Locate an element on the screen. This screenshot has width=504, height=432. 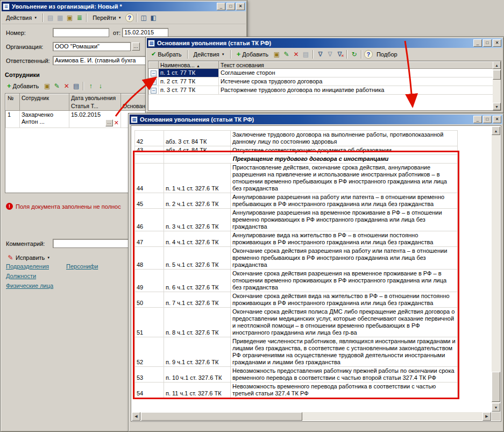
clear-filter-icon: ∇✕ is located at coordinates (340, 54).